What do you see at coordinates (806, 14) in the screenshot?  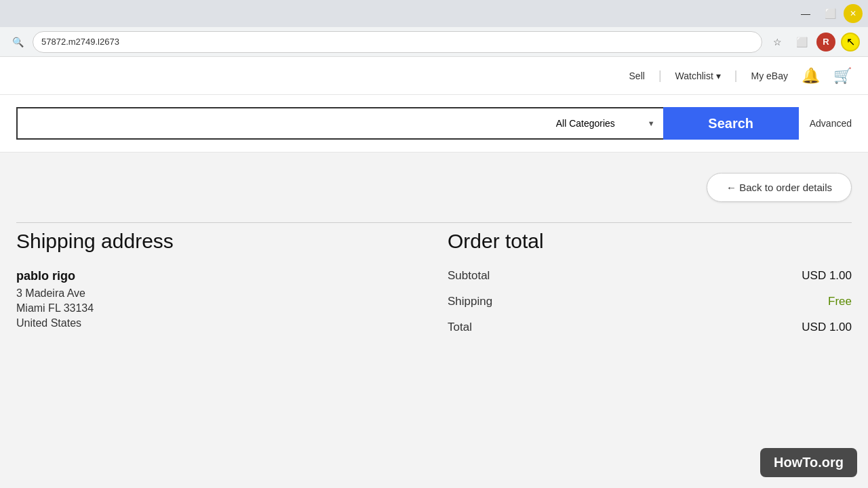 I see `minimize-button: —` at bounding box center [806, 14].